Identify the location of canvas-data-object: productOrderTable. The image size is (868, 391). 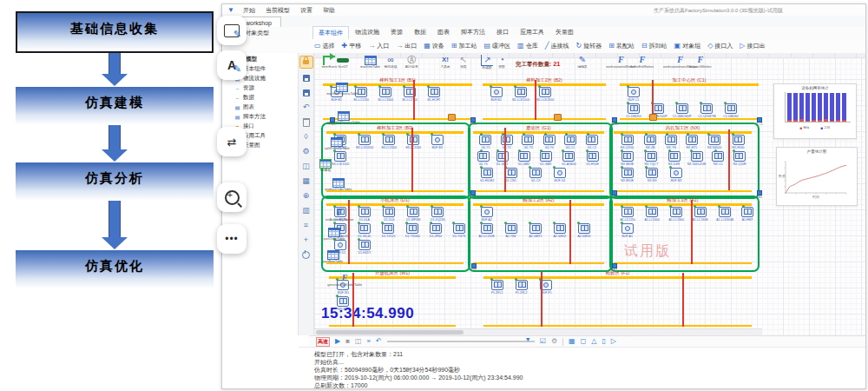
(339, 185).